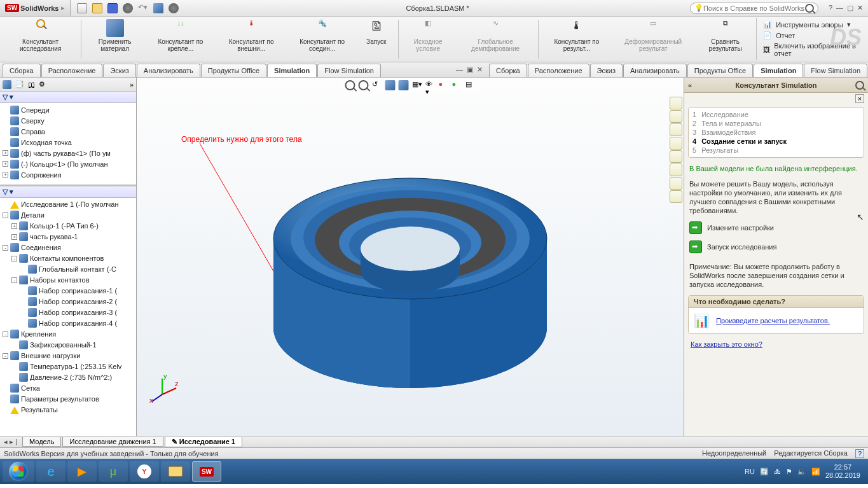 The width and height of the screenshot is (868, 488). What do you see at coordinates (68, 302) in the screenshot?
I see `tree-item: Набор соприкасания-2 (` at bounding box center [68, 302].